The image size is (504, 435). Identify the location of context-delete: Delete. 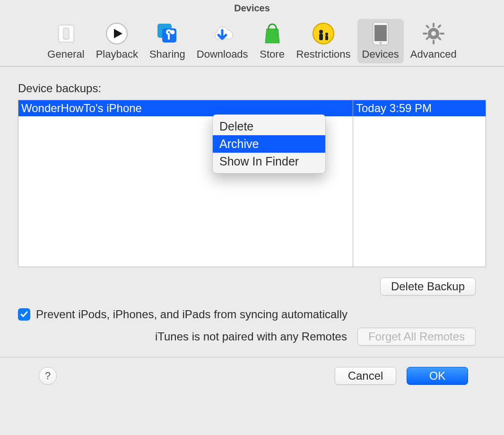
(269, 127).